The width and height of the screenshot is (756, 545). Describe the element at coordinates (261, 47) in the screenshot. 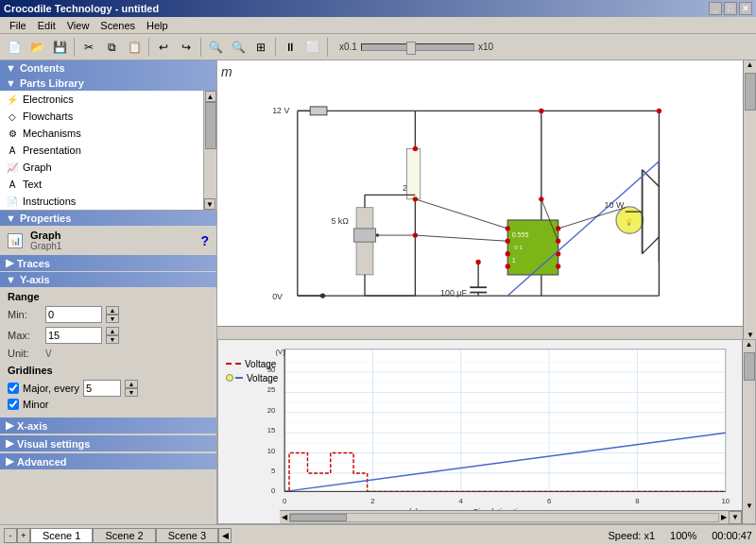

I see `zoom-fit-button: ⊞` at that location.